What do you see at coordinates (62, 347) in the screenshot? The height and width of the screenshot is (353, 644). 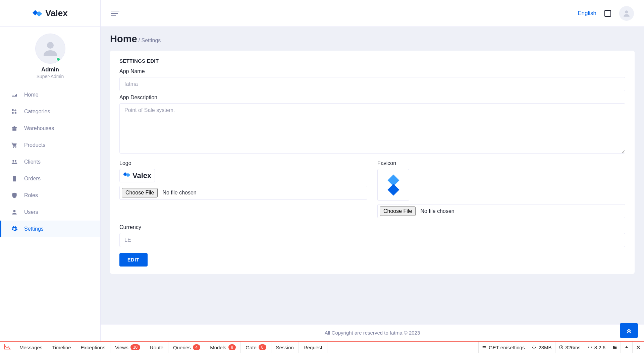 I see `debug-tab-timeline: Timeline` at bounding box center [62, 347].